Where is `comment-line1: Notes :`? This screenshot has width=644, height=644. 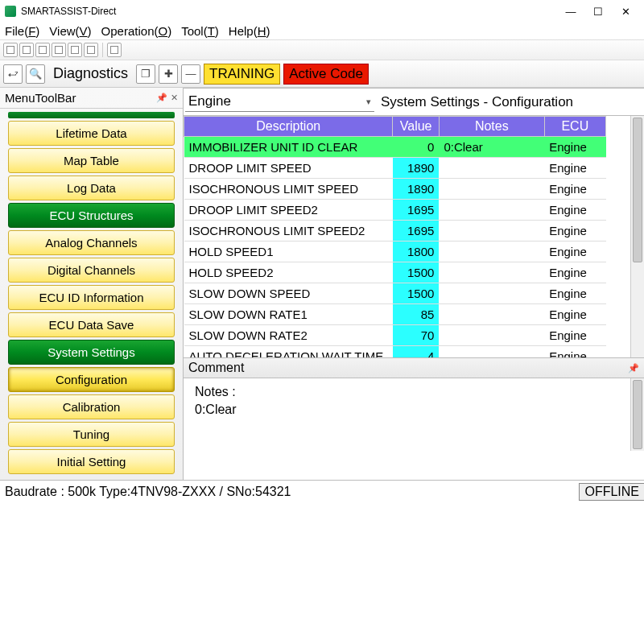
comment-line1: Notes : is located at coordinates (414, 392).